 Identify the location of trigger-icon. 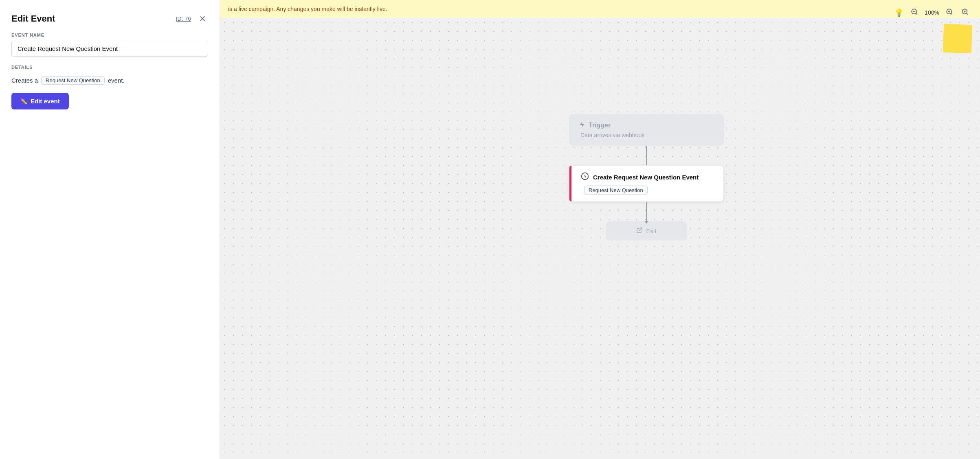
(582, 125).